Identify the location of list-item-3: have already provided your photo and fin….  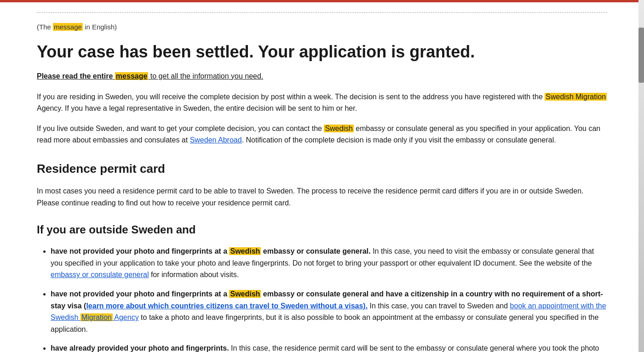
(329, 347).